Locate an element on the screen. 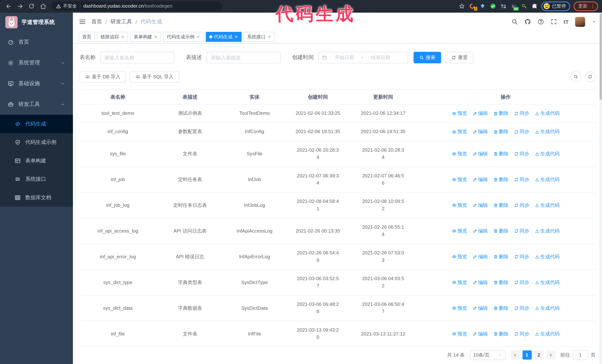 The height and width of the screenshot is (364, 602). sidebar-item-infra: 基础设施 is located at coordinates (37, 83).